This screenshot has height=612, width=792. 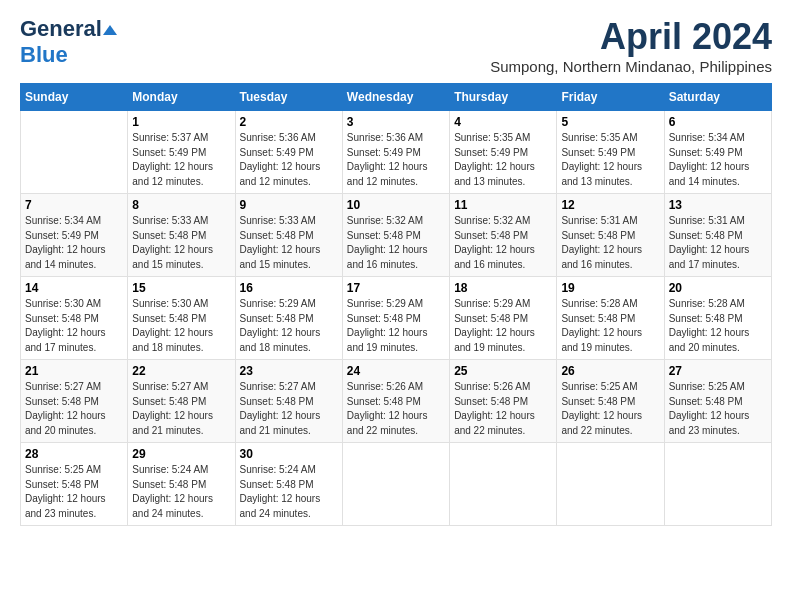 What do you see at coordinates (610, 318) in the screenshot?
I see `calendar-cell: 19Sunrise: 5:28 AM Sunset: 5:48 PM Dayli…` at bounding box center [610, 318].